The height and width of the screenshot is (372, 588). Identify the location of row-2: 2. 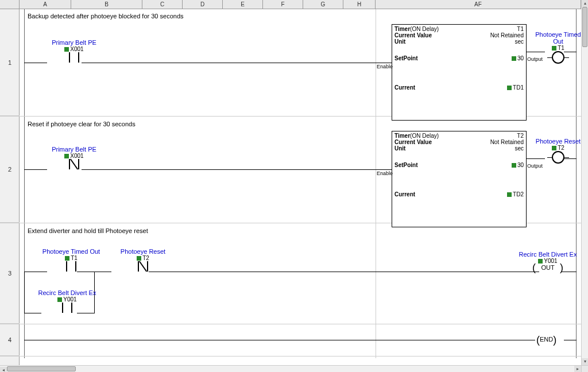
(10, 169).